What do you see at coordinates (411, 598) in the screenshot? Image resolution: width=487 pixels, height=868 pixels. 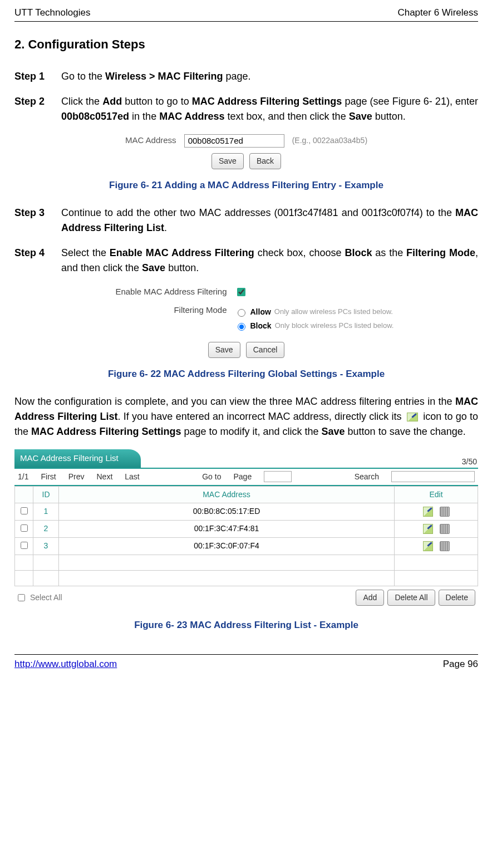 I see `delete-all-button: Delete All` at bounding box center [411, 598].